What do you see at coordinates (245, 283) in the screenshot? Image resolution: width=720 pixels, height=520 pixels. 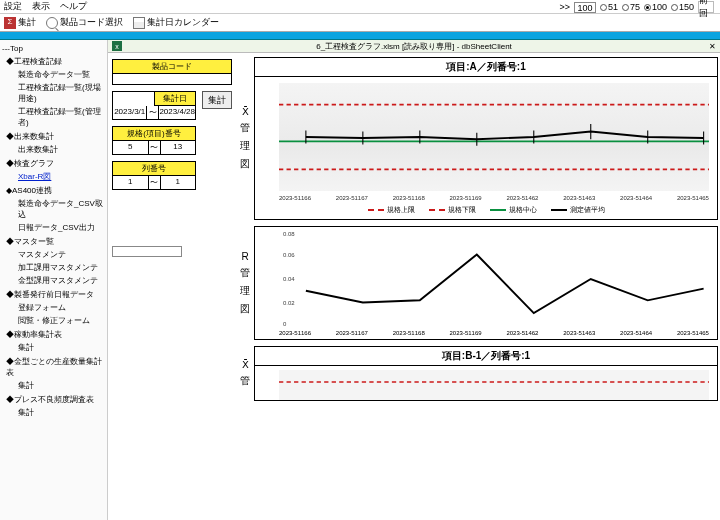 I see `chart2-axis-label: R管理図` at bounding box center [245, 283].